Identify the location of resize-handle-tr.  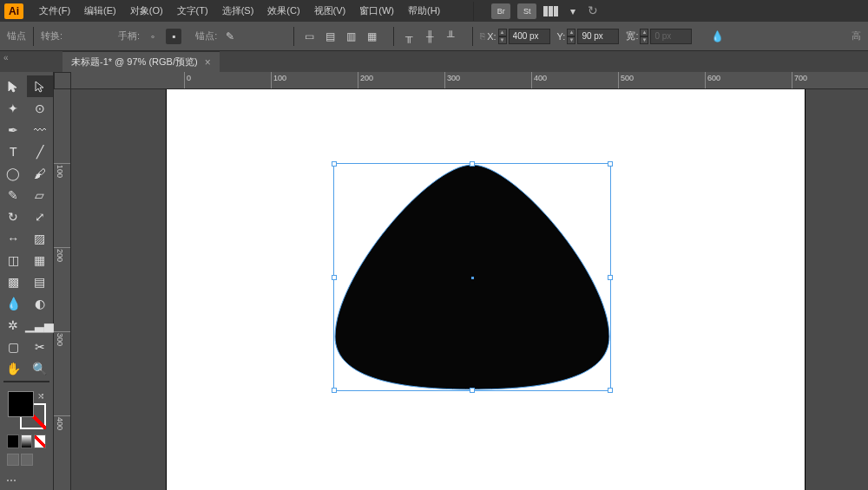
(610, 164).